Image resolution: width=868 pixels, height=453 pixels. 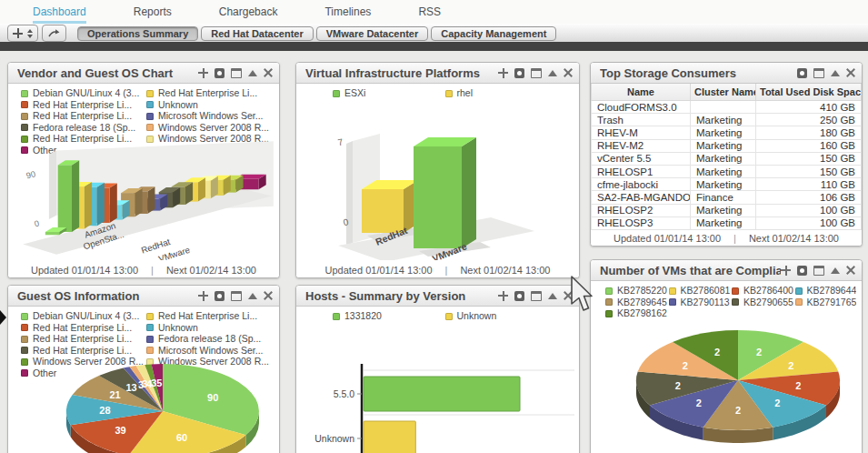 What do you see at coordinates (727, 120) in the screenshot?
I see `table-row: TrashMarketing250 GB` at bounding box center [727, 120].